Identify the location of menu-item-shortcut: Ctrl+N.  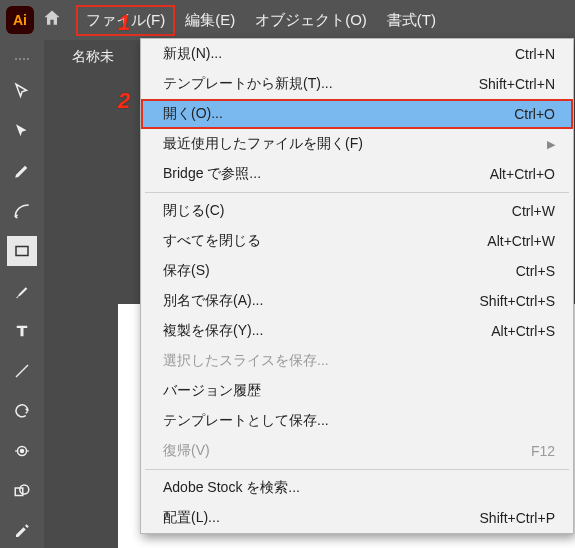
(535, 54).